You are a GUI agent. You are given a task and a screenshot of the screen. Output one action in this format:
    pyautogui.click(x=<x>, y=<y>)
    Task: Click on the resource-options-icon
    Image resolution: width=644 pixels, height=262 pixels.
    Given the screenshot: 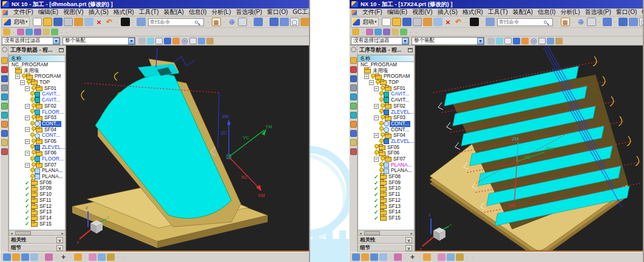 What is the action you would take?
    pyautogui.click(x=353, y=50)
    